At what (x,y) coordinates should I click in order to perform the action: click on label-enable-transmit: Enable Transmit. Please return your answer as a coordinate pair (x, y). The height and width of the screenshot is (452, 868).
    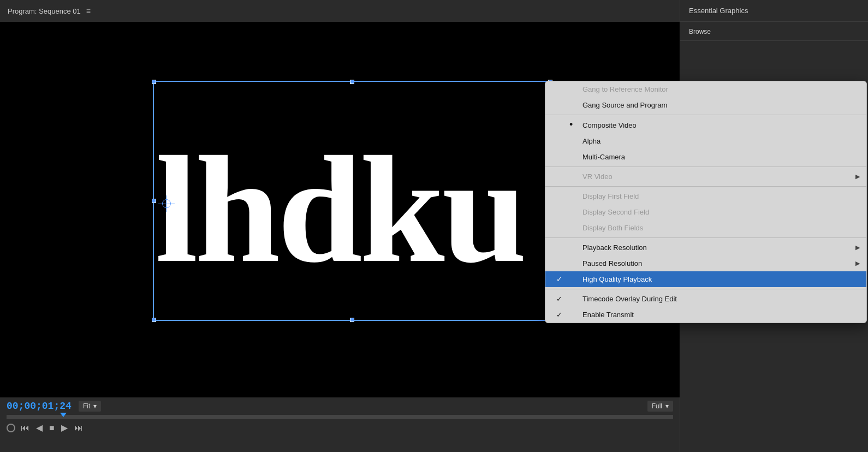
    Looking at the image, I should click on (719, 314).